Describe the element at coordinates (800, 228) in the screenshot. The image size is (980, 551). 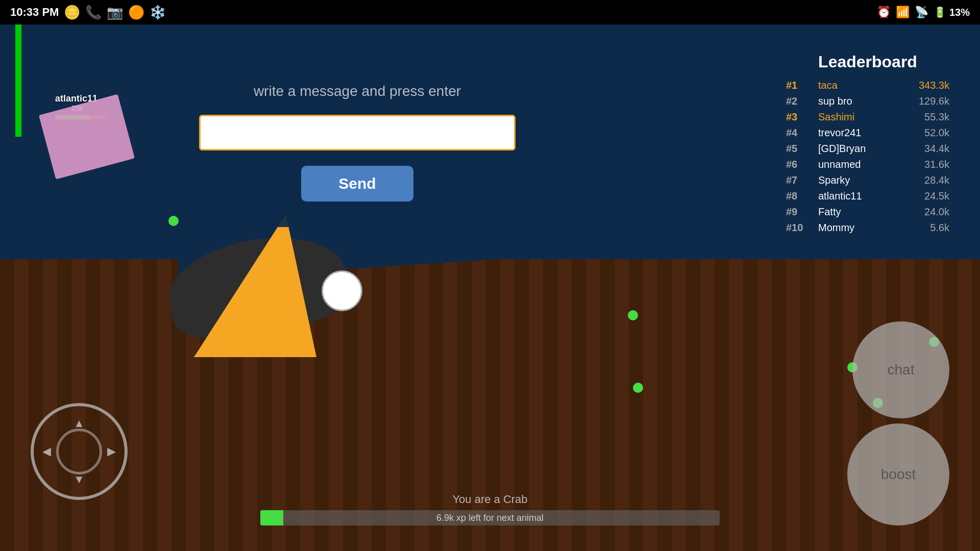
I see `lb-rank: #10` at that location.